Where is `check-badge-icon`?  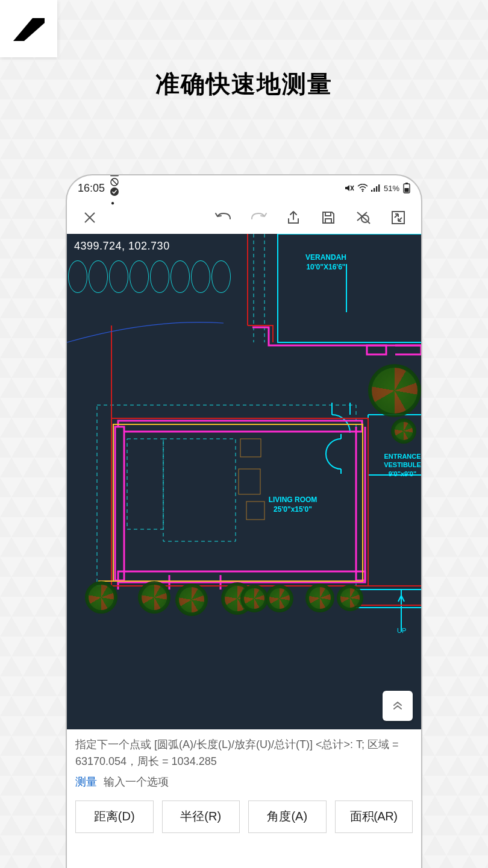 check-badge-icon is located at coordinates (114, 192).